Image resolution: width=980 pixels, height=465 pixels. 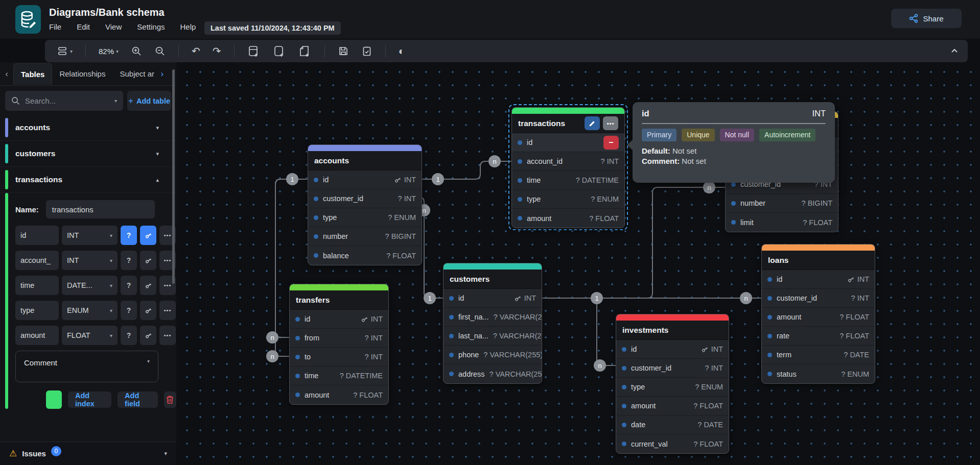 I want to click on menu-item-help: Help, so click(x=188, y=27).